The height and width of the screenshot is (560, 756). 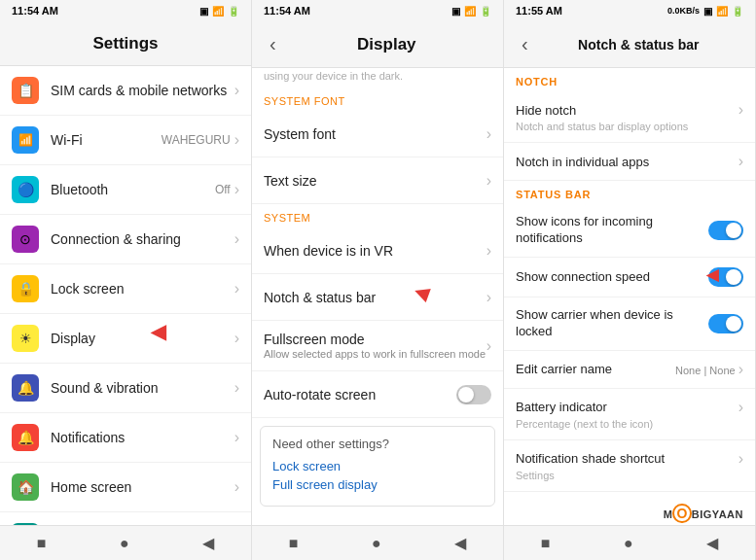 I want to click on notch-time: 11:55 AM, so click(x=539, y=11).